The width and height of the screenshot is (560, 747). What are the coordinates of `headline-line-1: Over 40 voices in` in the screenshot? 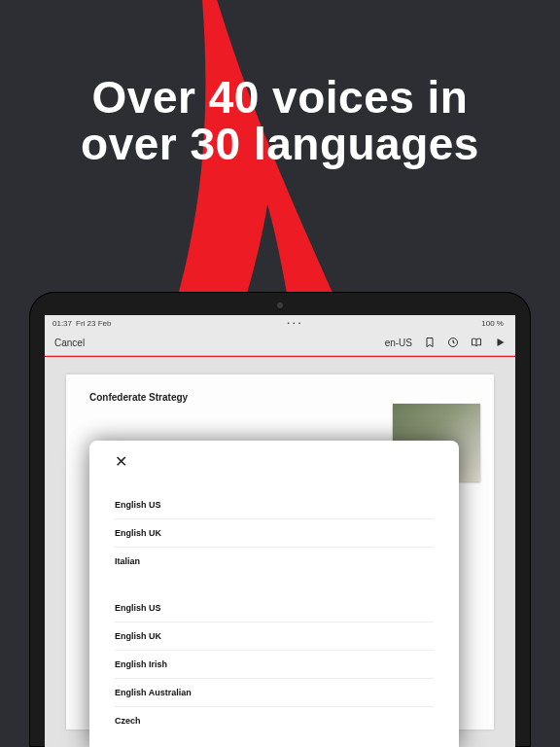 It's located at (280, 97).